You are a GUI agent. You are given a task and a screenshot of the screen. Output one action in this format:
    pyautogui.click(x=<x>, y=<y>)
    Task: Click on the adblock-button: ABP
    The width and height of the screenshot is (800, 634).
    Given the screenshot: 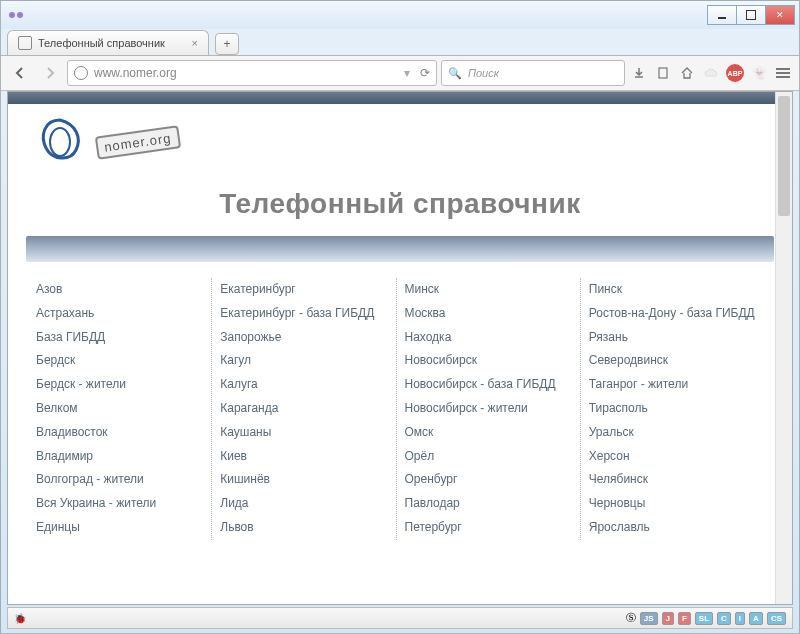 What is the action you would take?
    pyautogui.click(x=735, y=73)
    